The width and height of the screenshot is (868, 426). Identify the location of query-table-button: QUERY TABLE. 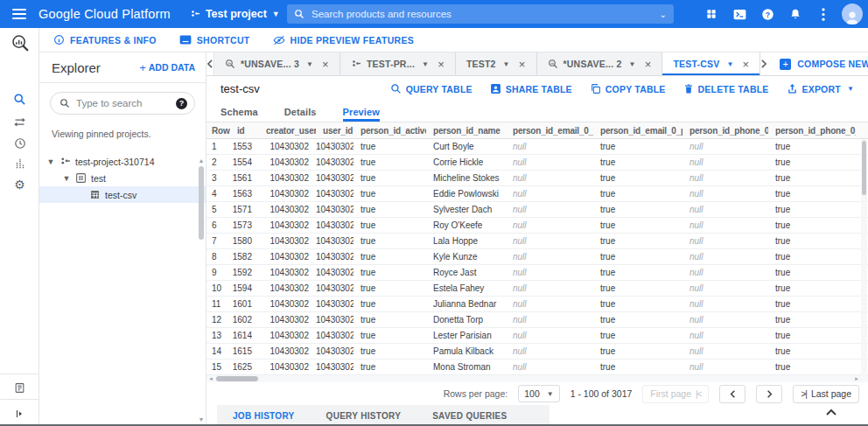
(431, 89).